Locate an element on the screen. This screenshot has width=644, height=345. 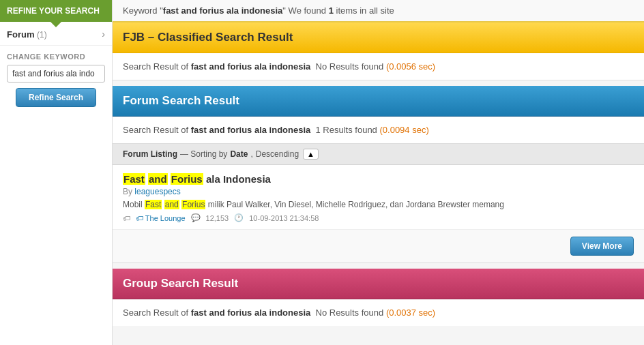
group-body: Search Result of fast and forius ala ind… is located at coordinates (378, 312).